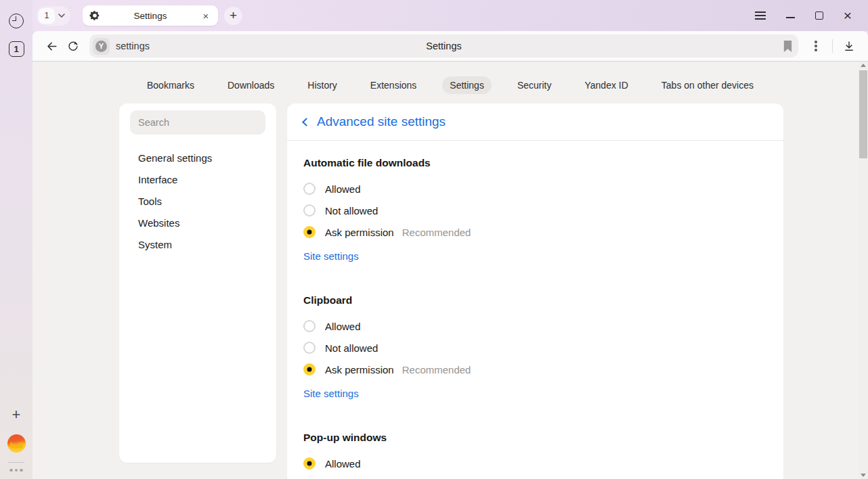  Describe the element at coordinates (322, 85) in the screenshot. I see `nav-history: History` at that location.